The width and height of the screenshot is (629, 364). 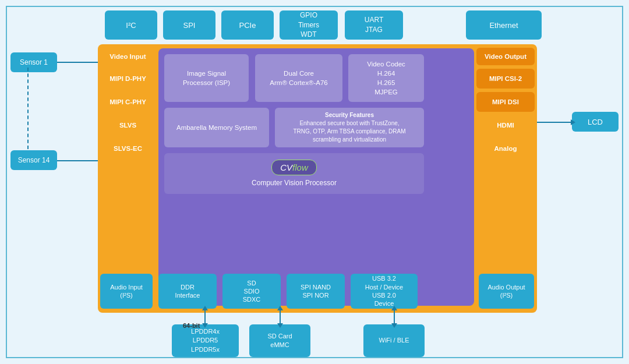 I want to click on arrow-sensor14-right, so click(x=78, y=161).